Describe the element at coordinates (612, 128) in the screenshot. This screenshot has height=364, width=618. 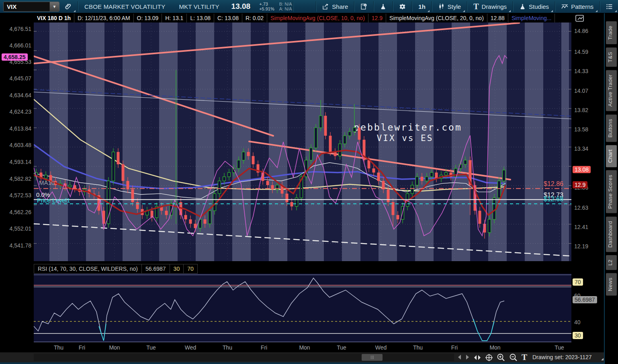
I see `sidebar-tab-buttons: Buttons` at that location.